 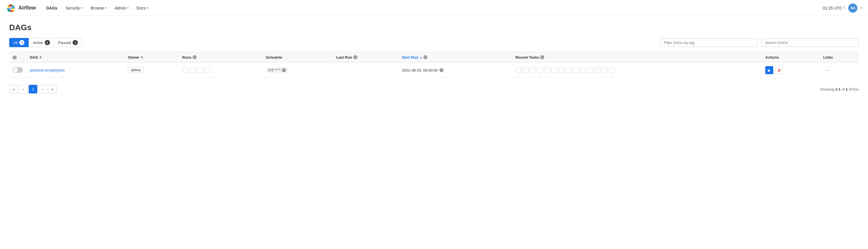 I want to click on nav-browse: Browse ▾, so click(x=98, y=8).